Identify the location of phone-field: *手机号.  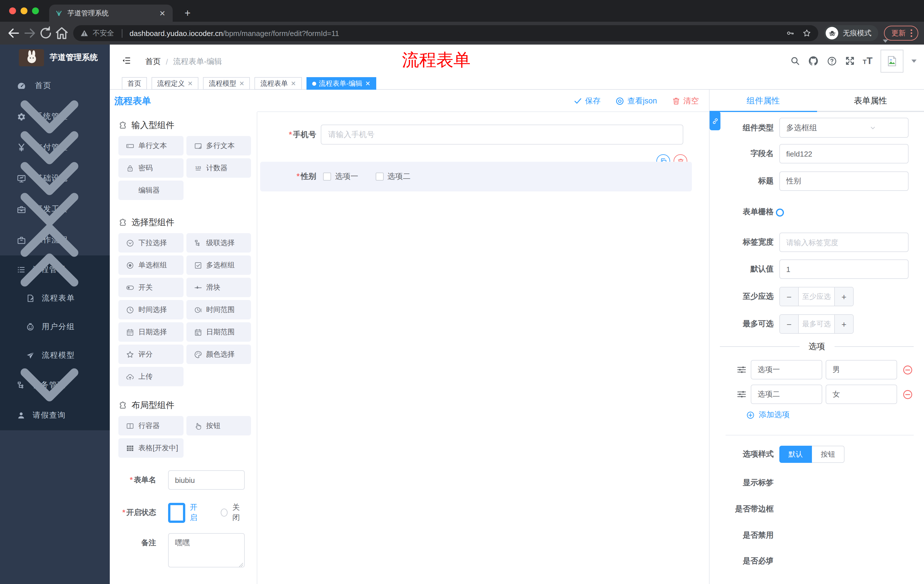
(475, 135).